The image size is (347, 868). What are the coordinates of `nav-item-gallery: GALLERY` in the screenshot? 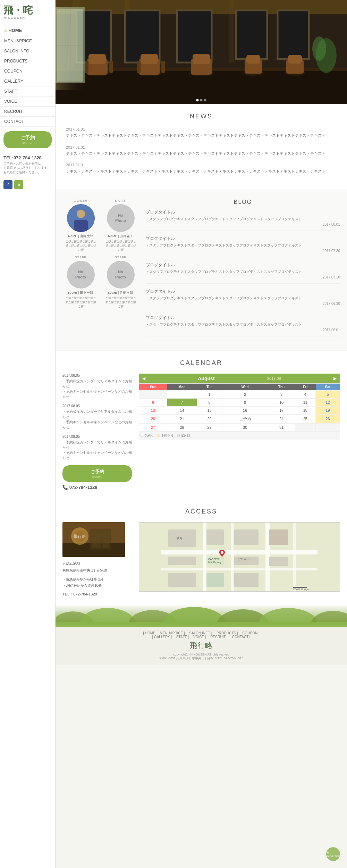 It's located at (28, 81).